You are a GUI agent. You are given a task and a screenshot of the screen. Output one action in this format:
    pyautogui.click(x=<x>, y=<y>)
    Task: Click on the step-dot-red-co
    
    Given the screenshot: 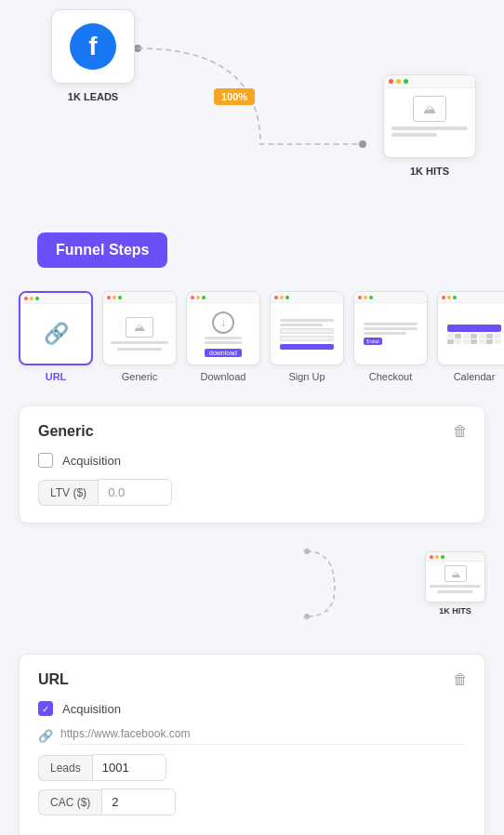 What is the action you would take?
    pyautogui.click(x=360, y=298)
    